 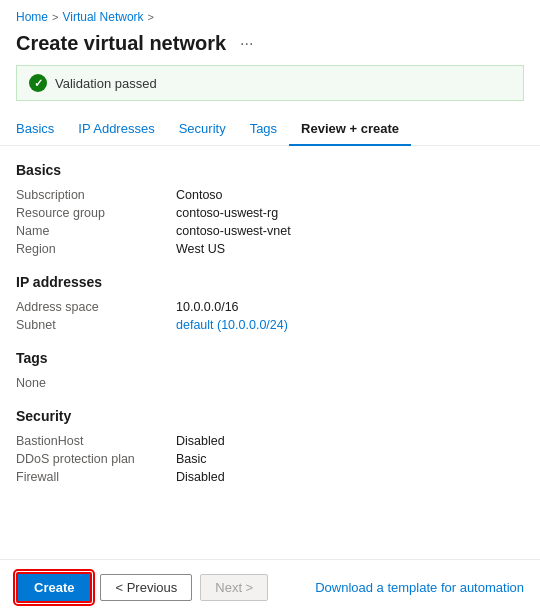 What do you see at coordinates (200, 249) in the screenshot?
I see `field-value-region: West US` at bounding box center [200, 249].